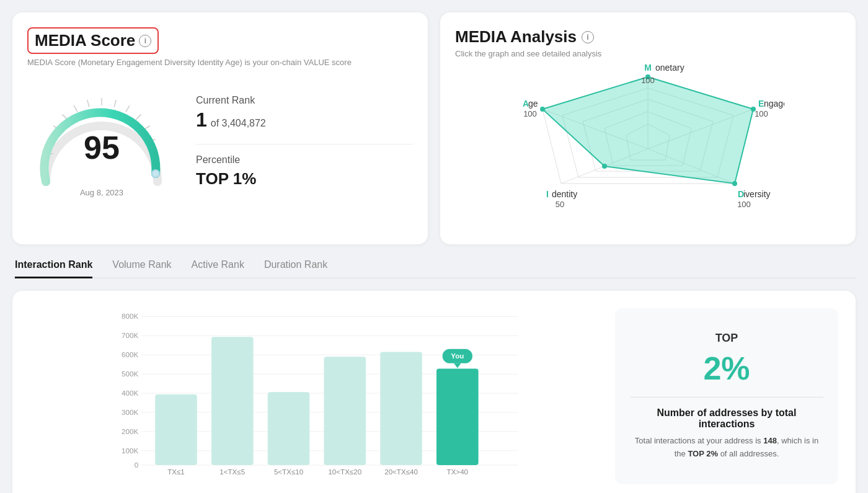 This screenshot has width=868, height=493. Describe the element at coordinates (304, 141) in the screenshot. I see `rank-section: Current Rank 1 of 3,404,872 Percentile T…` at that location.